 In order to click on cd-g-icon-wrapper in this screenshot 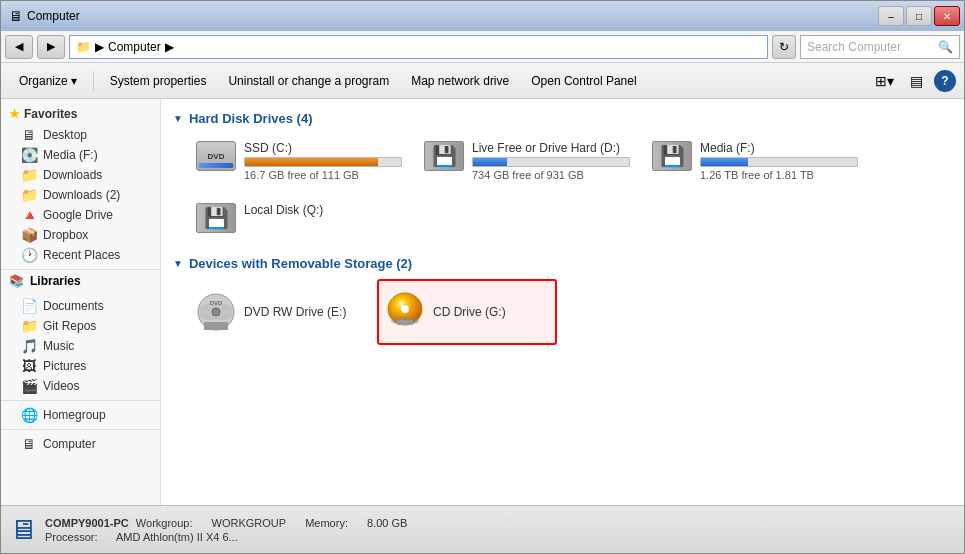, I will do `click(405, 312)`.